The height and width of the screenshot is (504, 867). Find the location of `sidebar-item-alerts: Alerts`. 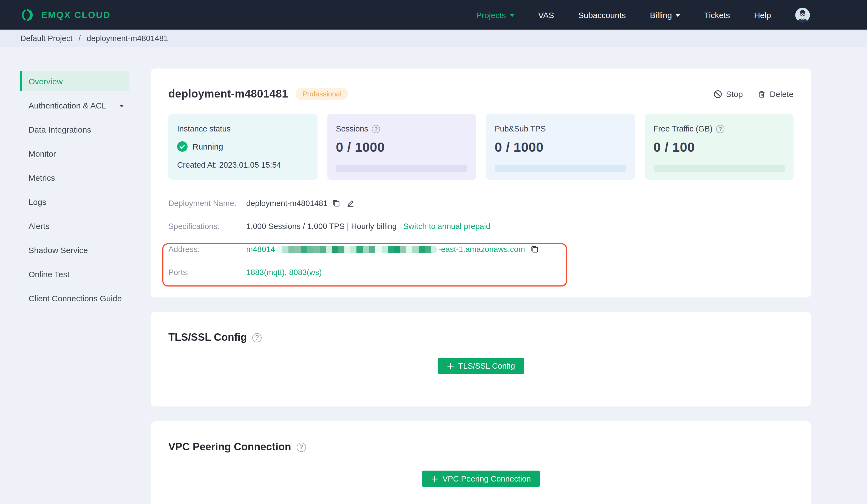

sidebar-item-alerts: Alerts is located at coordinates (75, 226).